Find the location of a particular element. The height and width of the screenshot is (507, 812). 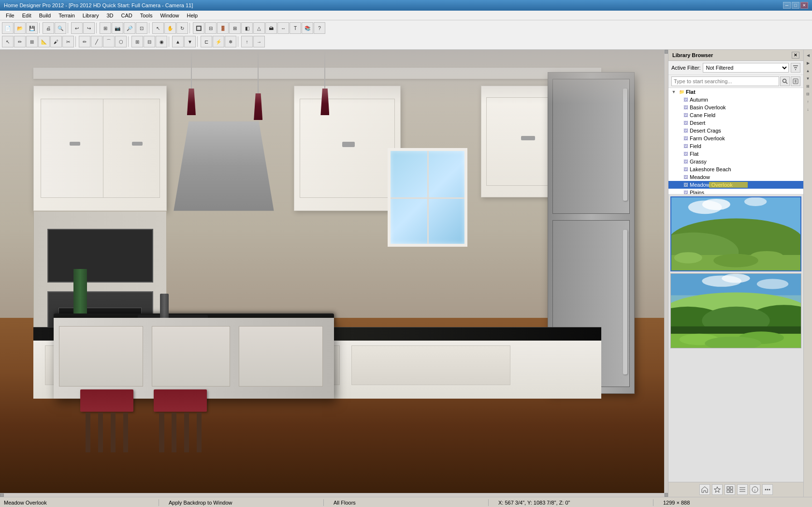

viewport-hscrollbar is located at coordinates (332, 495).